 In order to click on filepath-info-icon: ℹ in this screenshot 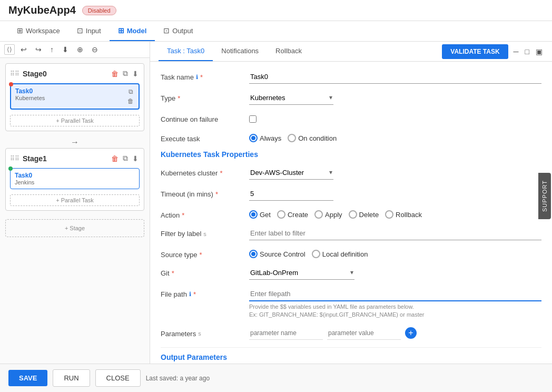, I will do `click(190, 294)`.